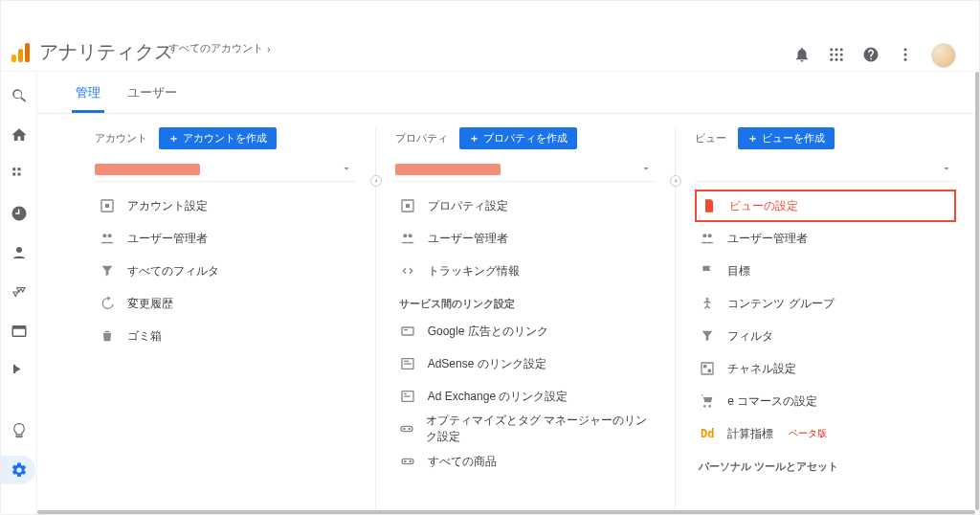 Image resolution: width=980 pixels, height=515 pixels. I want to click on account-change-history: 変更履歴, so click(226, 303).